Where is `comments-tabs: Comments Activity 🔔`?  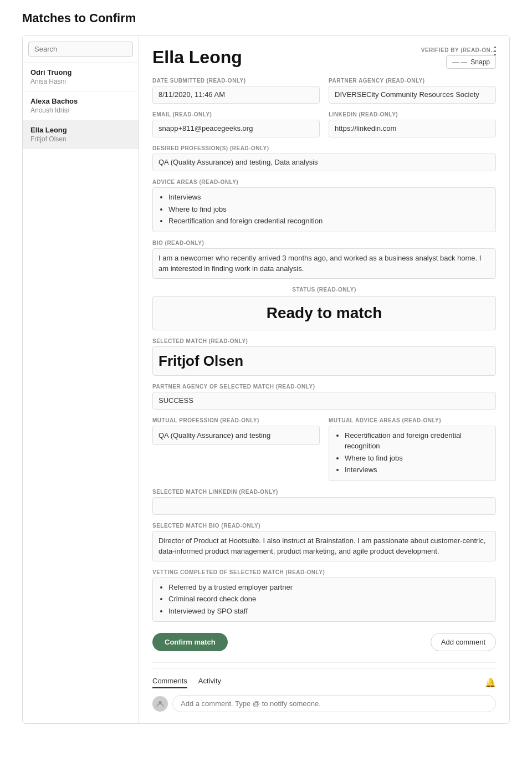 comments-tabs: Comments Activity 🔔 is located at coordinates (324, 683).